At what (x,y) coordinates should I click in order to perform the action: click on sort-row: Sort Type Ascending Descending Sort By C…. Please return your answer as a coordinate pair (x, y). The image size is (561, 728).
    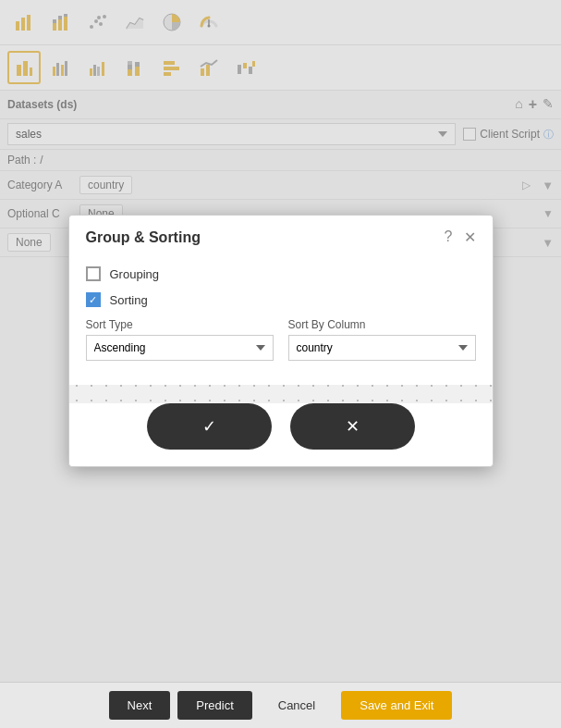
    Looking at the image, I should click on (281, 339).